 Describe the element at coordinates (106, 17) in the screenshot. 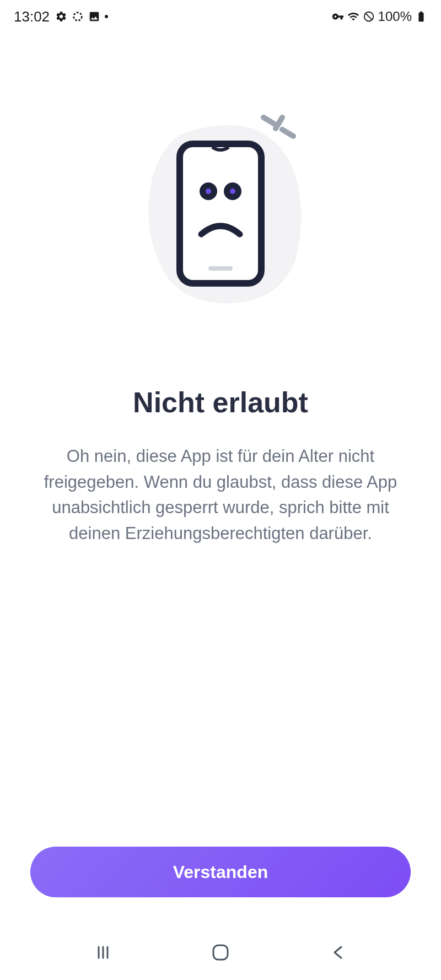

I see `dot-icon` at that location.